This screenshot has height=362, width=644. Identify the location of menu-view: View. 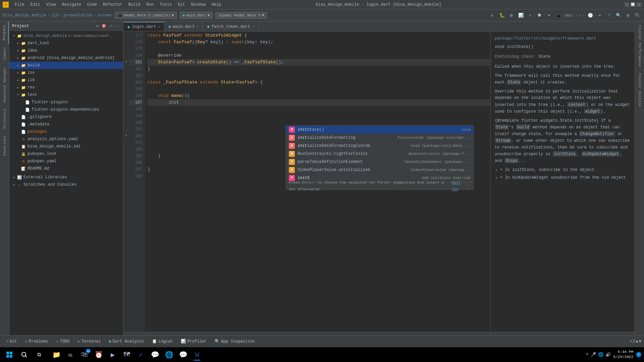
(51, 5).